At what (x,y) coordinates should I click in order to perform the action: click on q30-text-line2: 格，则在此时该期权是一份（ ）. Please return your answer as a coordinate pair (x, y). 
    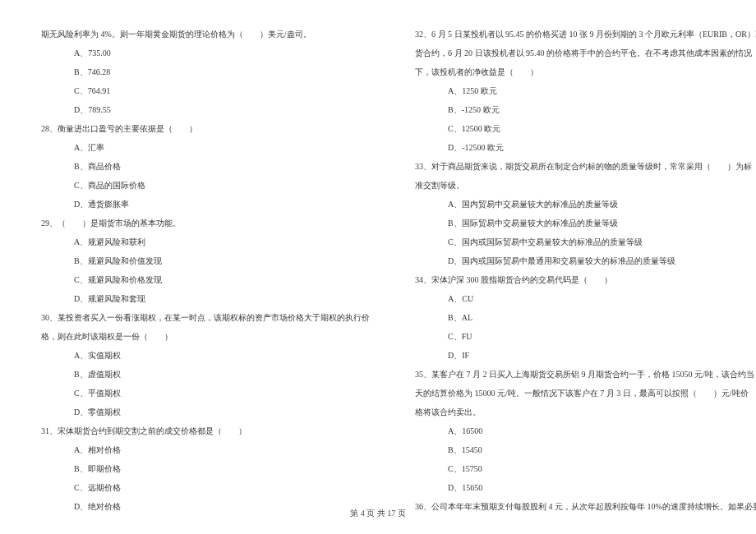
    Looking at the image, I should click on (205, 337).